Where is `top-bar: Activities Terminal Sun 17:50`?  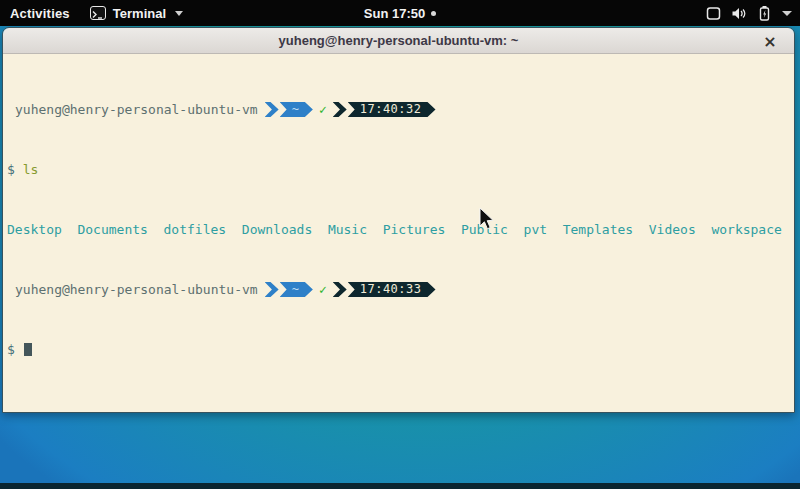 top-bar: Activities Terminal Sun 17:50 is located at coordinates (400, 13).